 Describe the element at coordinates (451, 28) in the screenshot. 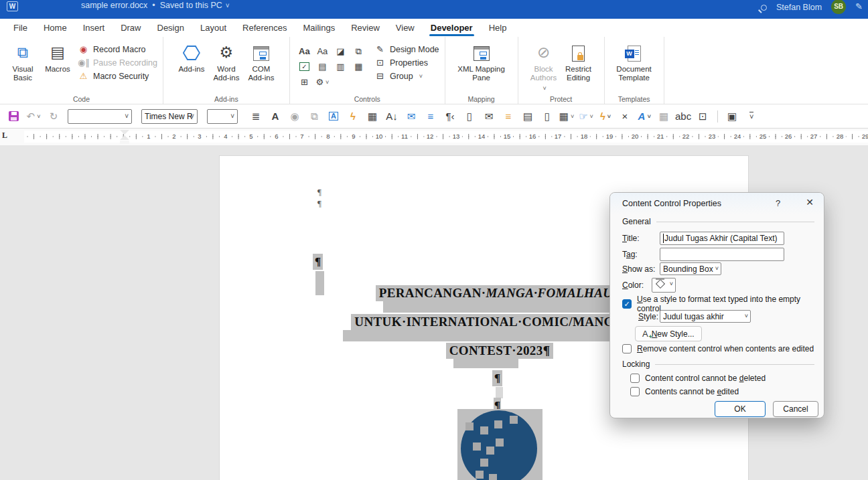

I see `tab-developer: Developer` at that location.